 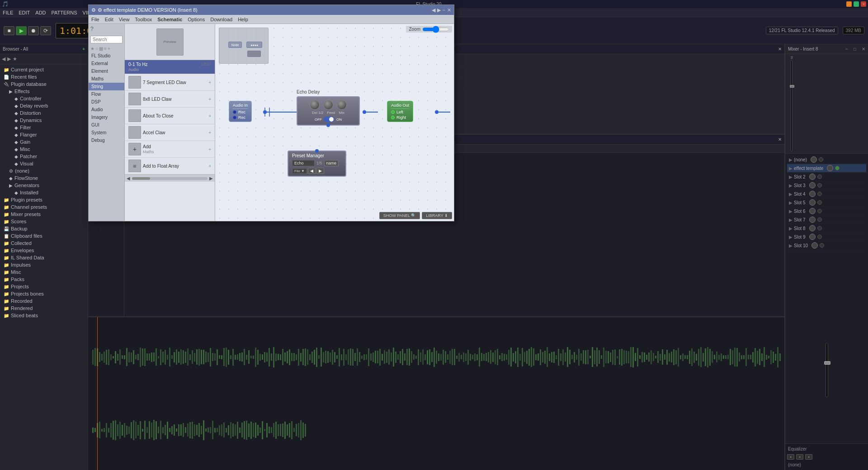 I want to click on browser-item-8: ◆Filter, so click(x=44, y=127).